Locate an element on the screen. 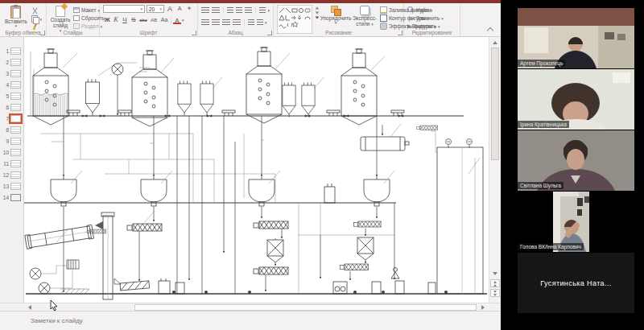 The width and height of the screenshot is (644, 330). slide-number: 13 is located at coordinates (6, 187).